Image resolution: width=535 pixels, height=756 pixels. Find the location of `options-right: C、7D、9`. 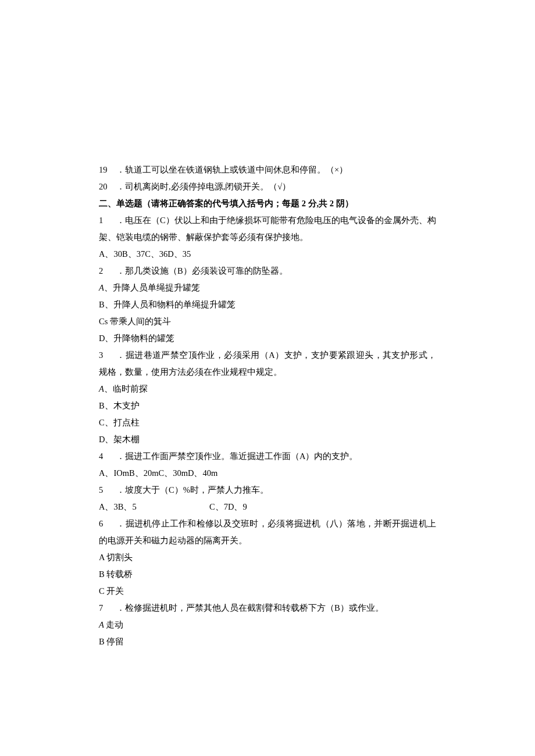

options-right: C、7D、9 is located at coordinates (228, 507).